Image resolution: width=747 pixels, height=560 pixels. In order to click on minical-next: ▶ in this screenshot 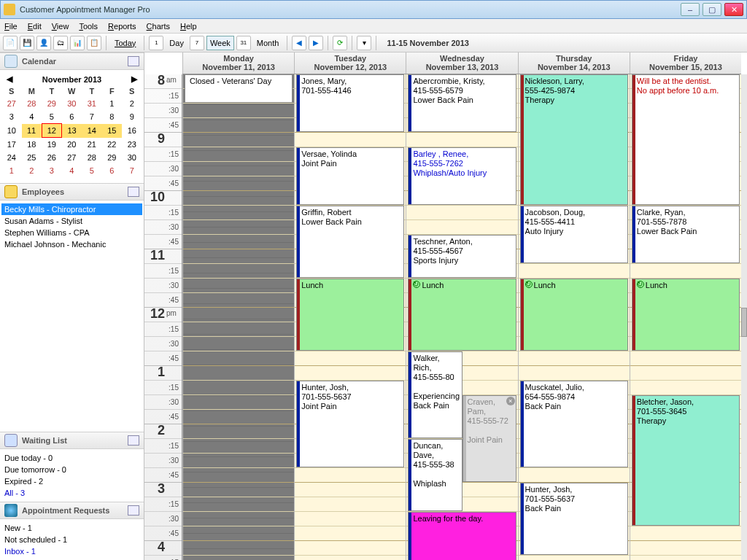, I will do `click(134, 79)`.